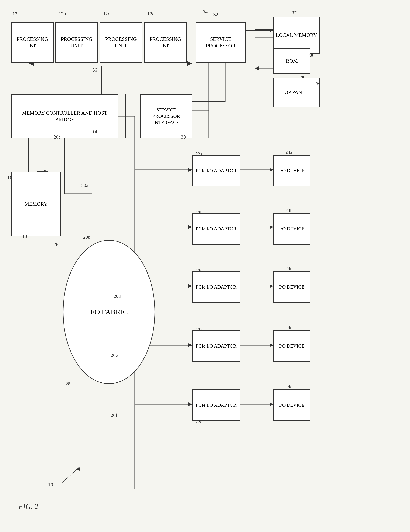  Describe the element at coordinates (199, 271) in the screenshot. I see `ref-22c: 22c` at that location.